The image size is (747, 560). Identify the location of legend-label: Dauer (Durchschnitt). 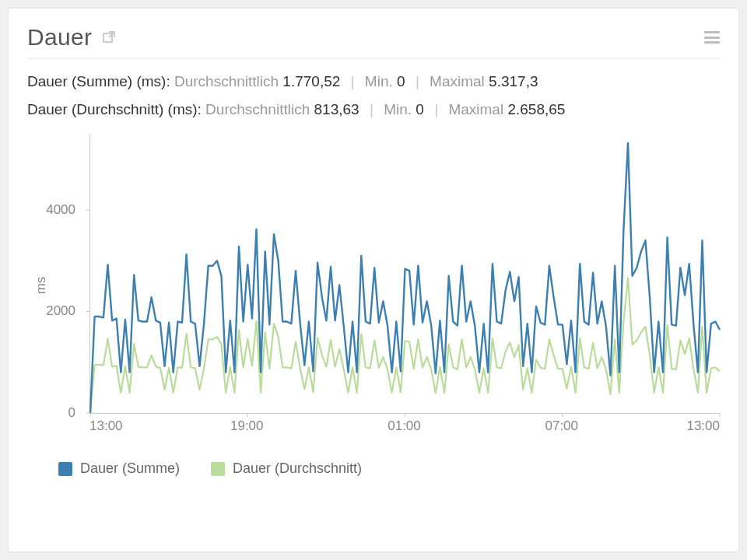
(297, 468).